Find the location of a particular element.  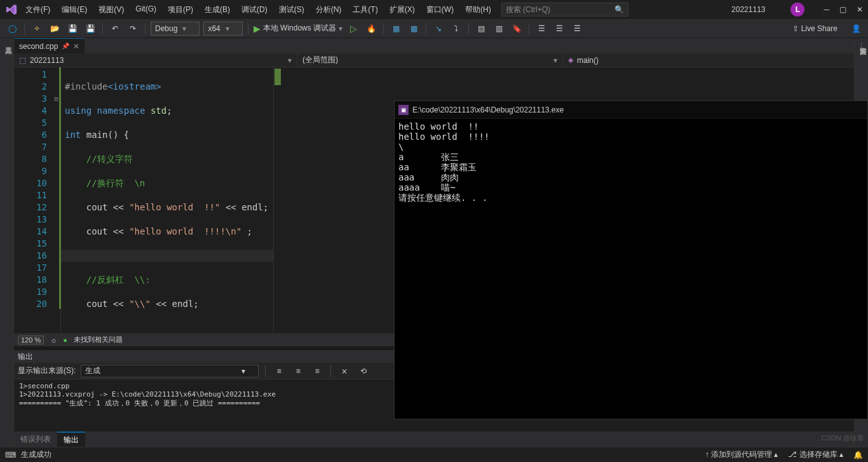

fold-column: ⊟ is located at coordinates (57, 200).